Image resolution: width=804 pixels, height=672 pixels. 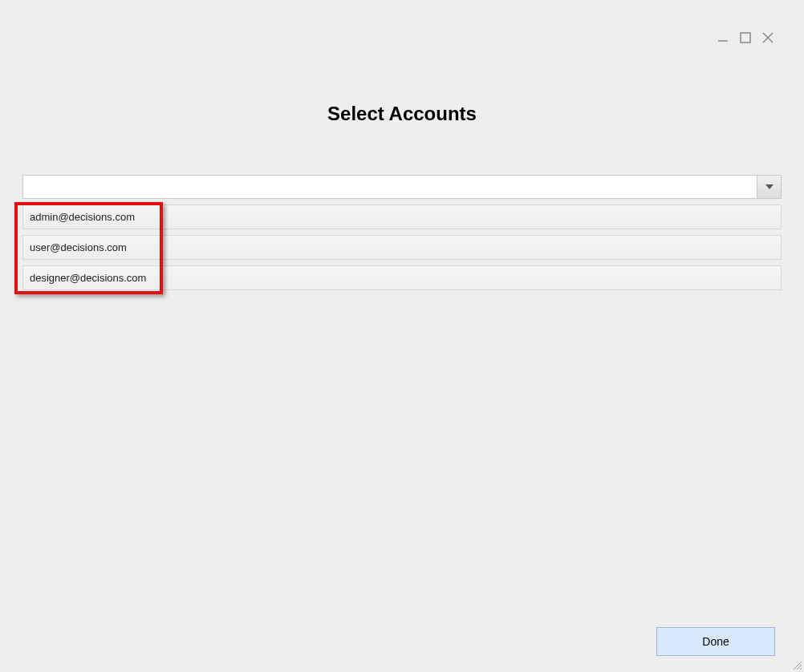 I want to click on list-item: designer@decisions.com, so click(x=402, y=277).